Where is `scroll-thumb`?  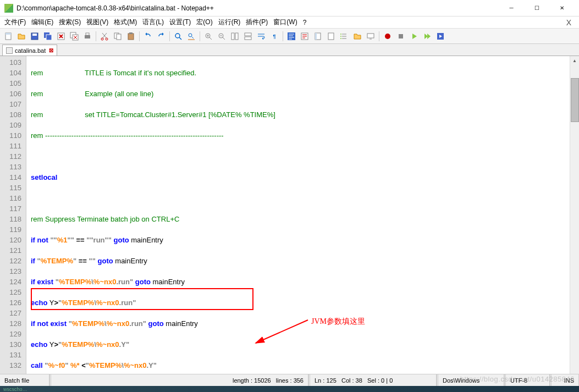 scroll-thumb is located at coordinates (575, 100).